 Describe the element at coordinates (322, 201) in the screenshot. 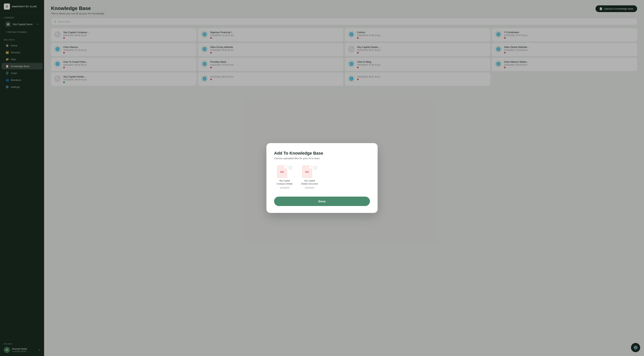

I see `done-button: Done` at that location.